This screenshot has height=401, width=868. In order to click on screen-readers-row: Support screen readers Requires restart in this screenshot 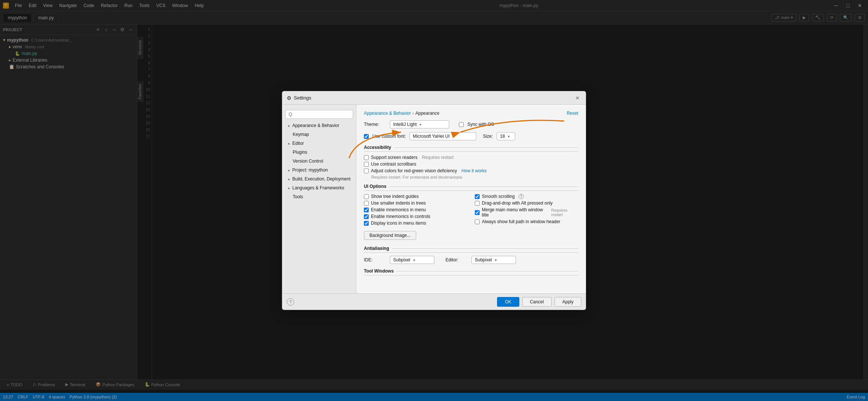, I will do `click(471, 157)`.